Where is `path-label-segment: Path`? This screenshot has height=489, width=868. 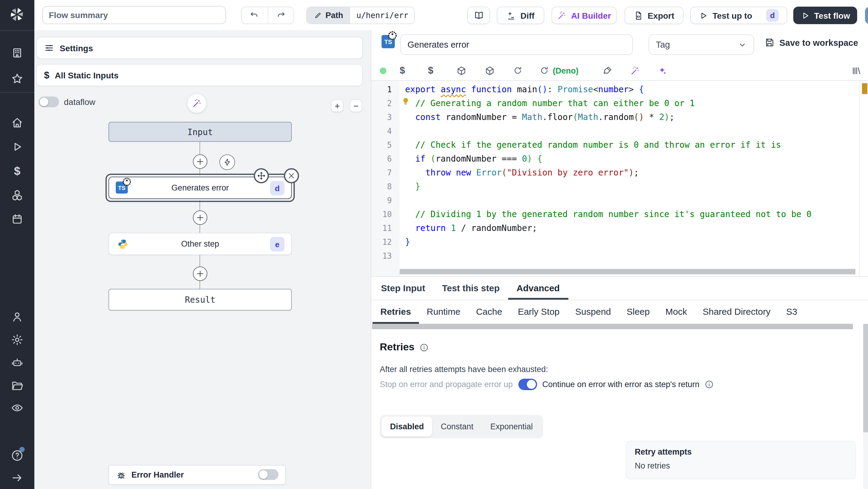 path-label-segment: Path is located at coordinates (329, 16).